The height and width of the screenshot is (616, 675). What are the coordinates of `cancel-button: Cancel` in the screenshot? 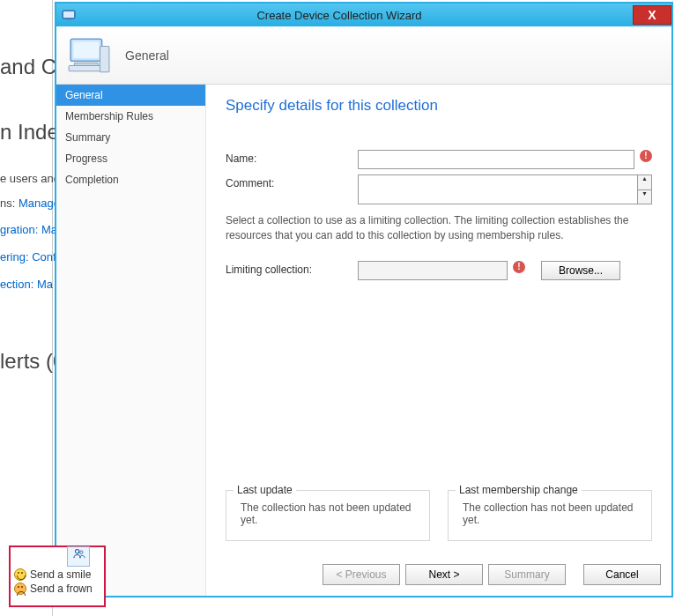 It's located at (622, 575).